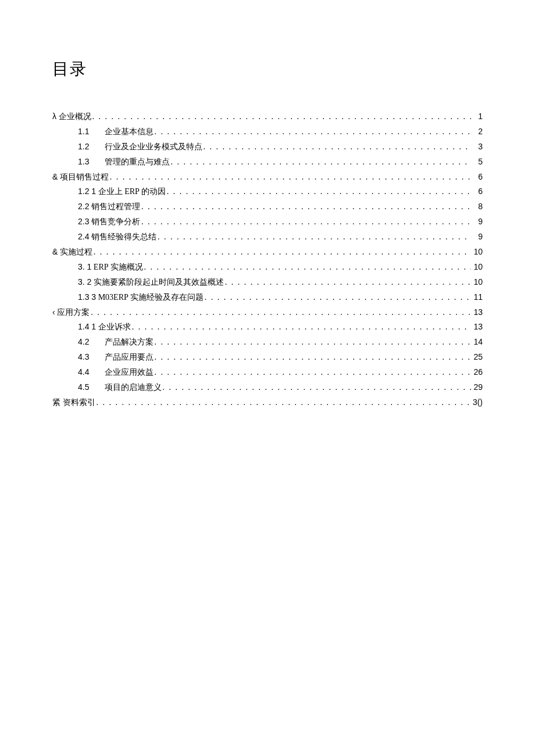 The image size is (535, 756). I want to click on toc-entry-title: 项目销售过程, so click(84, 177).